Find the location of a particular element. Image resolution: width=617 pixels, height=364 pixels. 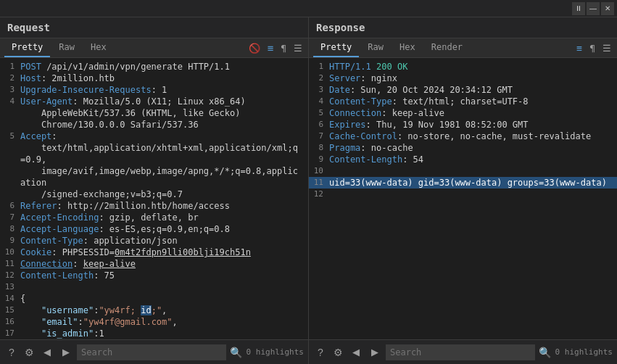

status-bar: ? ⚙ ◀ ▶ 🔍 0 highlights ? ⚙ ◀ ▶ 🔍 0 highl… is located at coordinates (309, 352).